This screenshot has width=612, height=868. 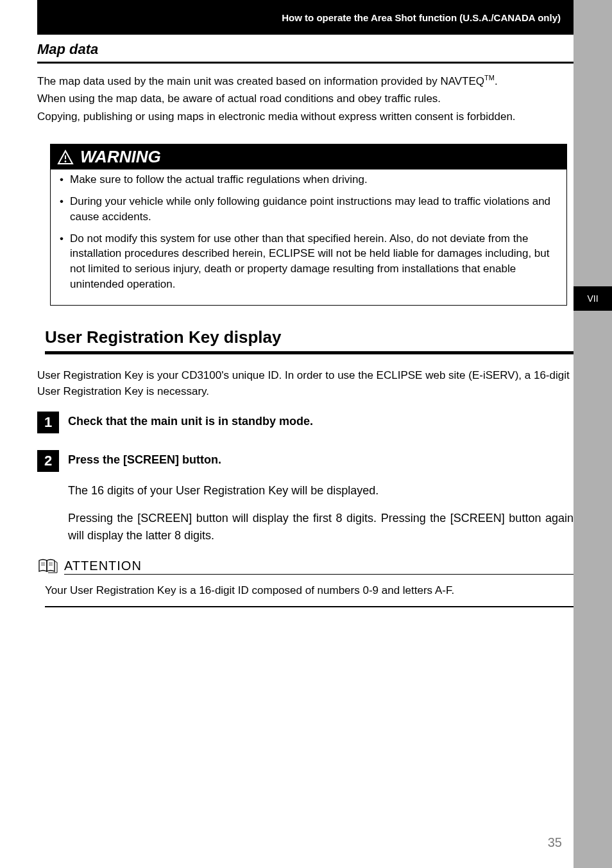 What do you see at coordinates (191, 420) in the screenshot?
I see `step-1-title: Check that the main unit is in standby m…` at bounding box center [191, 420].